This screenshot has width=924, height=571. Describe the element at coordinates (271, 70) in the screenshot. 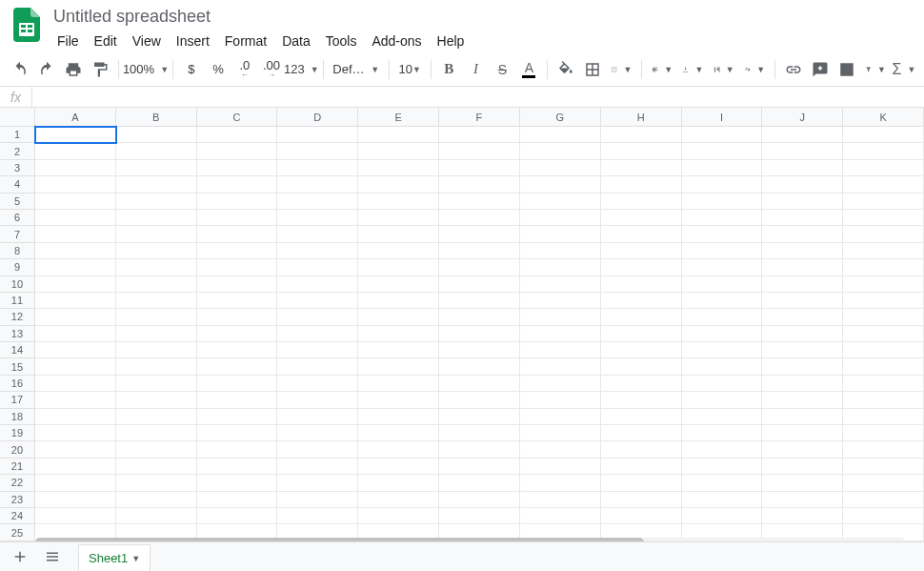

I see `increase-decimal-button: .00→` at that location.